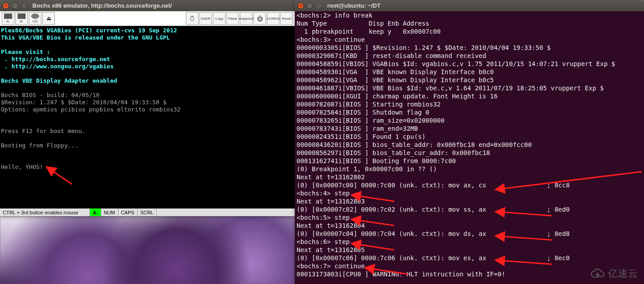  What do you see at coordinates (8, 18) in the screenshot?
I see `drive-a-button: A:` at bounding box center [8, 18].